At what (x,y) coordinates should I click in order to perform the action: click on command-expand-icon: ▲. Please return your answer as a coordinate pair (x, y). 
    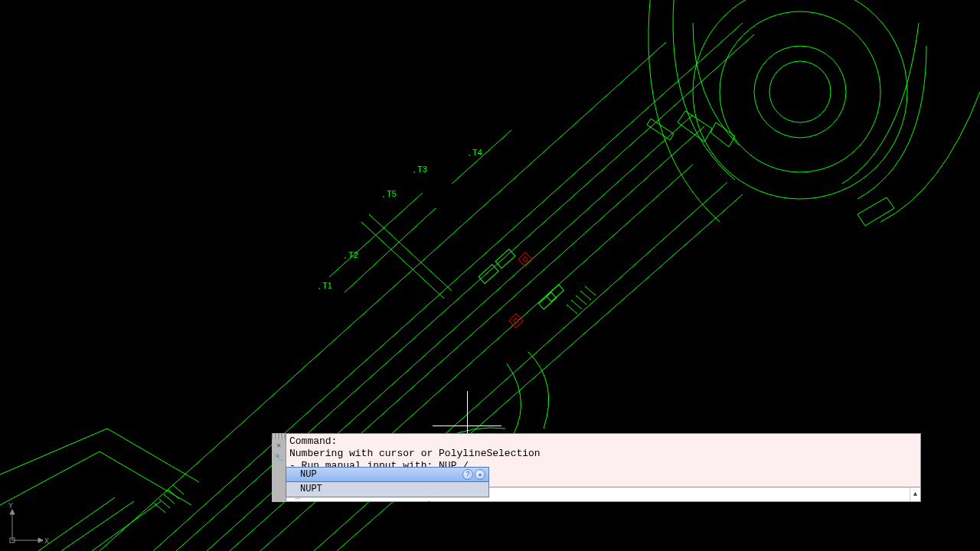
    Looking at the image, I should click on (915, 494).